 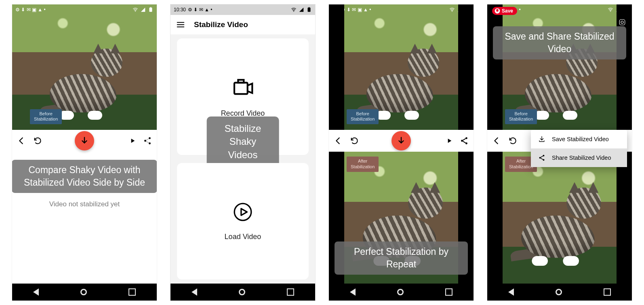 I want to click on after-badge: After Stabilization, so click(x=363, y=164).